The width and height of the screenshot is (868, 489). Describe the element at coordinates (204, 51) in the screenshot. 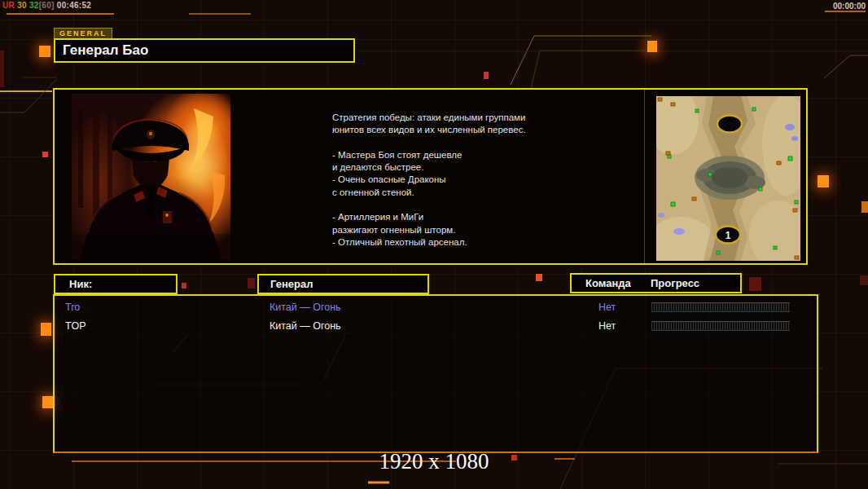

I see `general-name-title: Генерал Бао` at that location.